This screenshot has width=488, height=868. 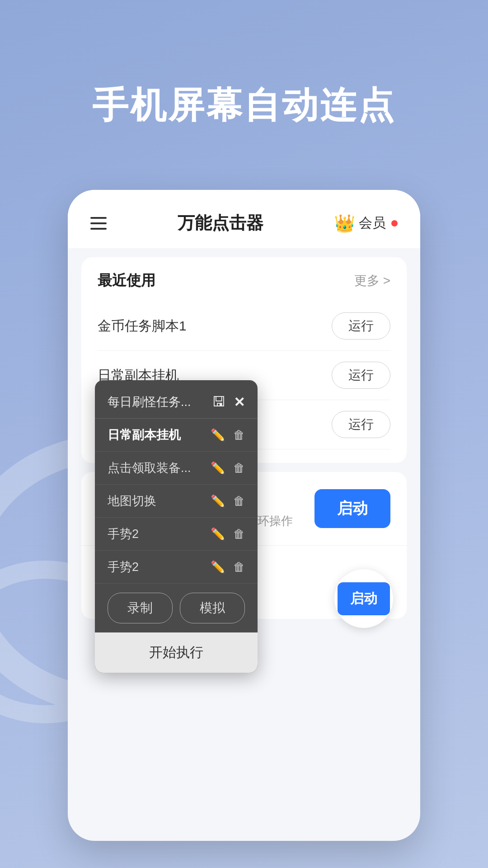 What do you see at coordinates (361, 326) in the screenshot?
I see `run-button-1: 运行` at bounding box center [361, 326].